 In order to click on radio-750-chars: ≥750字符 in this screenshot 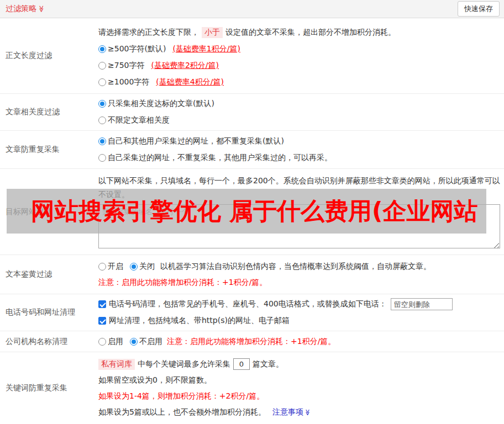, I will do `click(122, 66)`.